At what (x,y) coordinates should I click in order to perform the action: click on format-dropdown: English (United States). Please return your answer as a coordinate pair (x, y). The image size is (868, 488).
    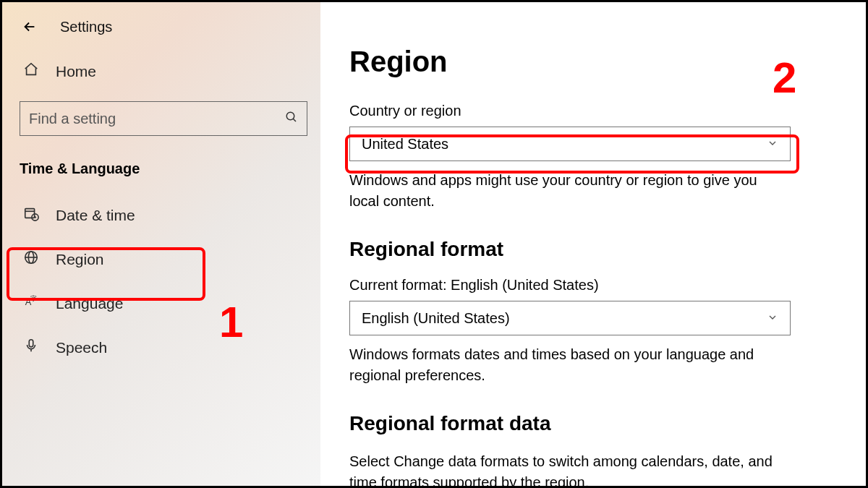
    Looking at the image, I should click on (570, 318).